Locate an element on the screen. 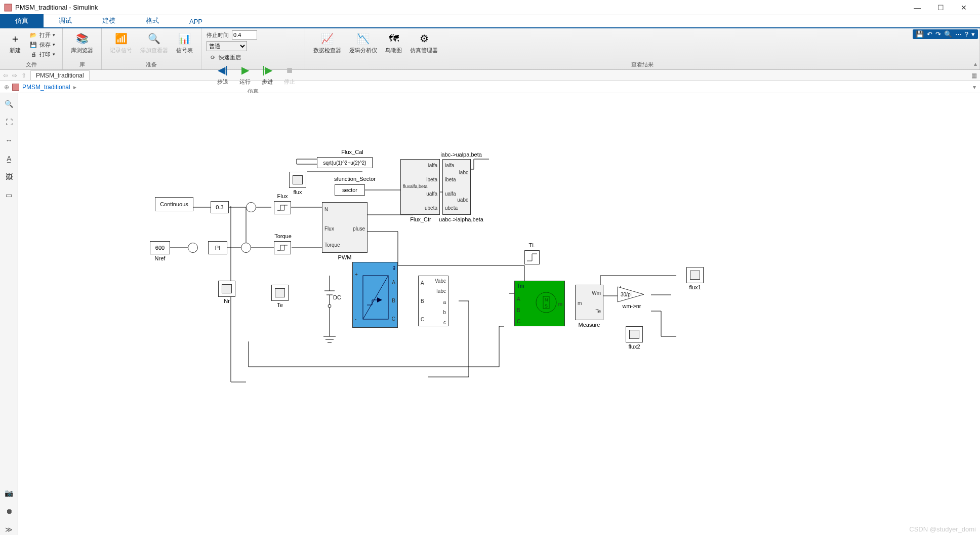 This screenshot has width=980, height=535. stop-button: ■停止 is located at coordinates (290, 74).